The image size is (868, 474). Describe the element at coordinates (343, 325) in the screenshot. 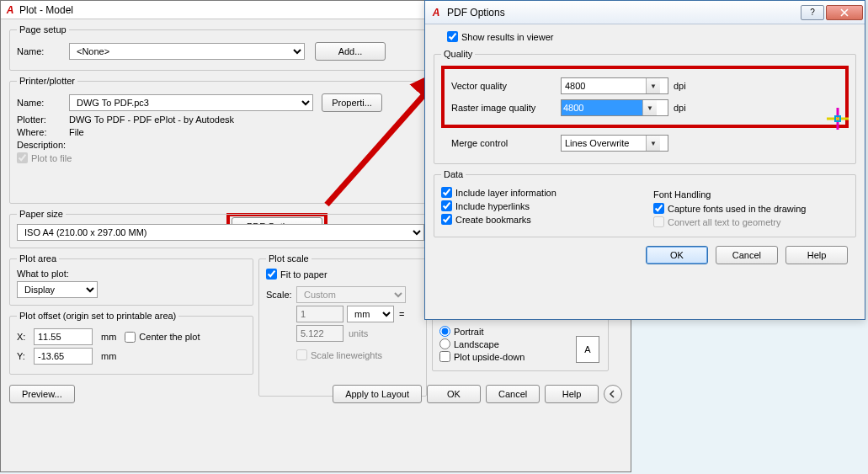

I see `plot-scale-group: Plot scale Fit to paper Scale: Custom mm…` at that location.